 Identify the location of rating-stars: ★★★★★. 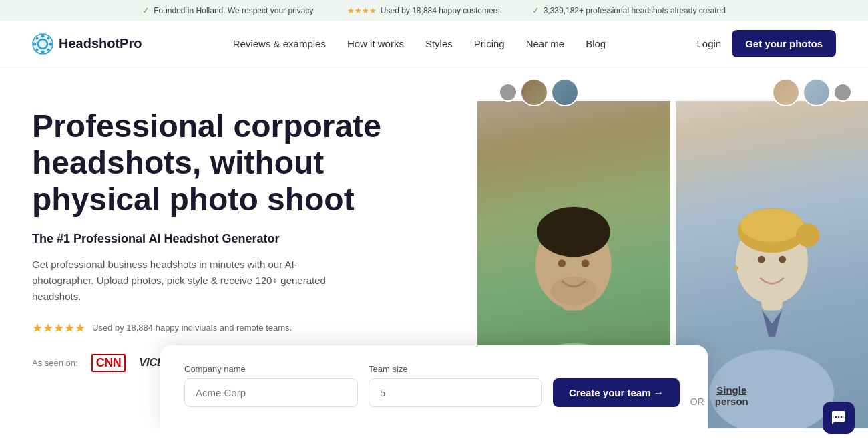
(59, 328).